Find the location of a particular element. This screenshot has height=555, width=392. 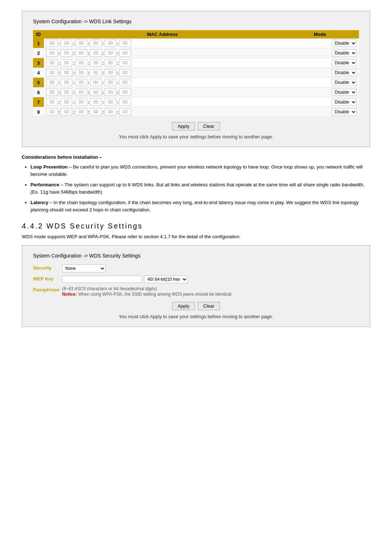

considerations-section: Considerations before installation – Loo… is located at coordinates (196, 184).